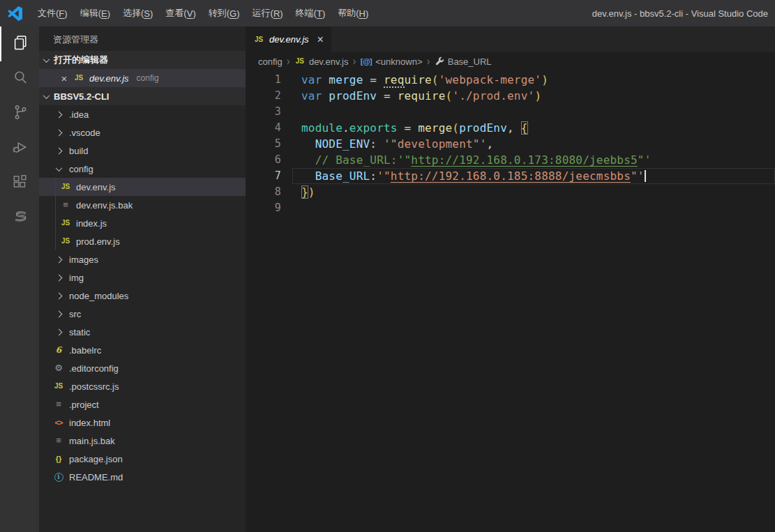 This screenshot has height=532, width=775. I want to click on code-token: merge, so click(346, 79).